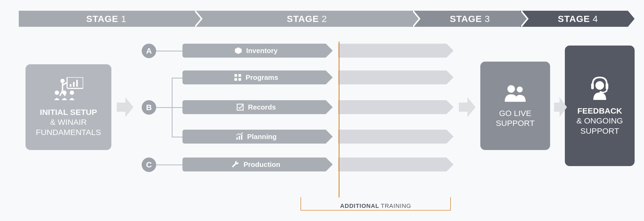 The image size is (644, 221). What do you see at coordinates (600, 111) in the screenshot?
I see `stage-4-title: FEEDBACK` at bounding box center [600, 111].